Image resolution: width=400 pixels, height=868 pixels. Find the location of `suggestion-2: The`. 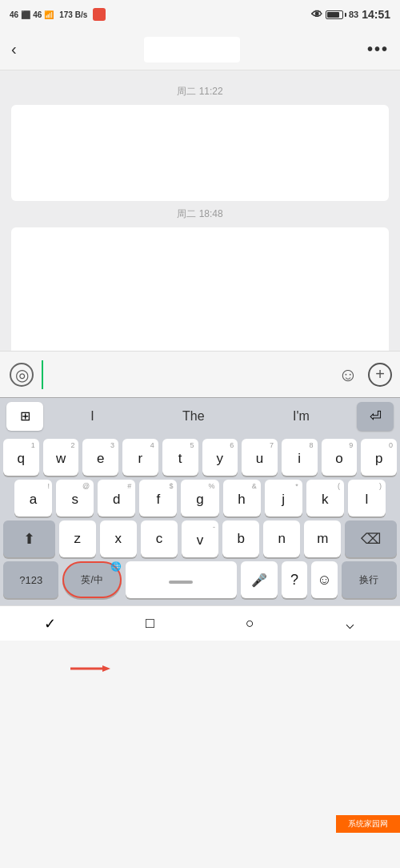

suggestion-2: The is located at coordinates (194, 416).